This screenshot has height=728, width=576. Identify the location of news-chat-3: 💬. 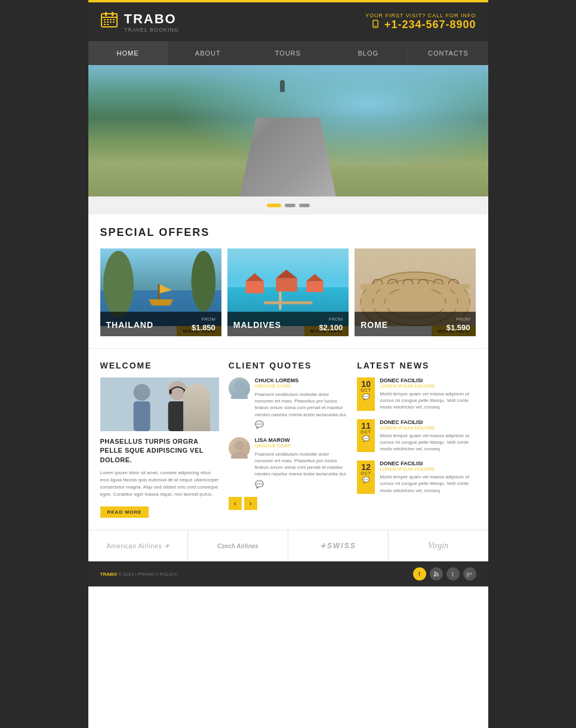
(366, 480).